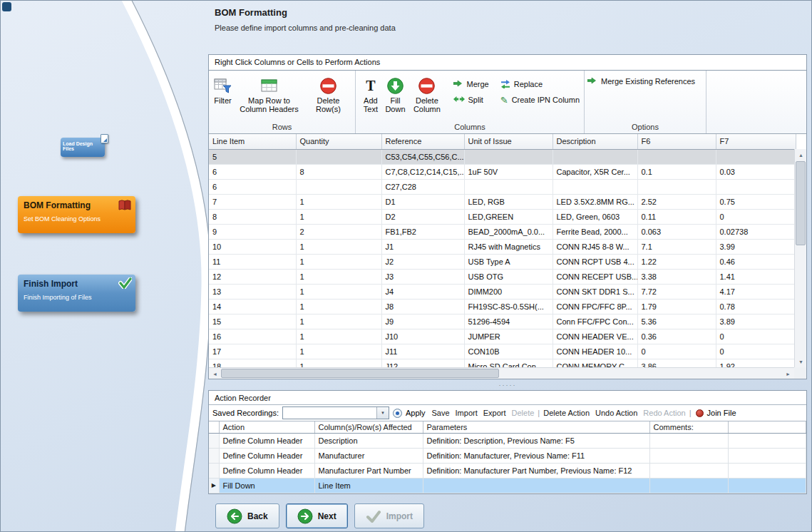 This screenshot has width=812, height=532. Describe the element at coordinates (471, 84) in the screenshot. I see `merge-button: Merge` at that location.